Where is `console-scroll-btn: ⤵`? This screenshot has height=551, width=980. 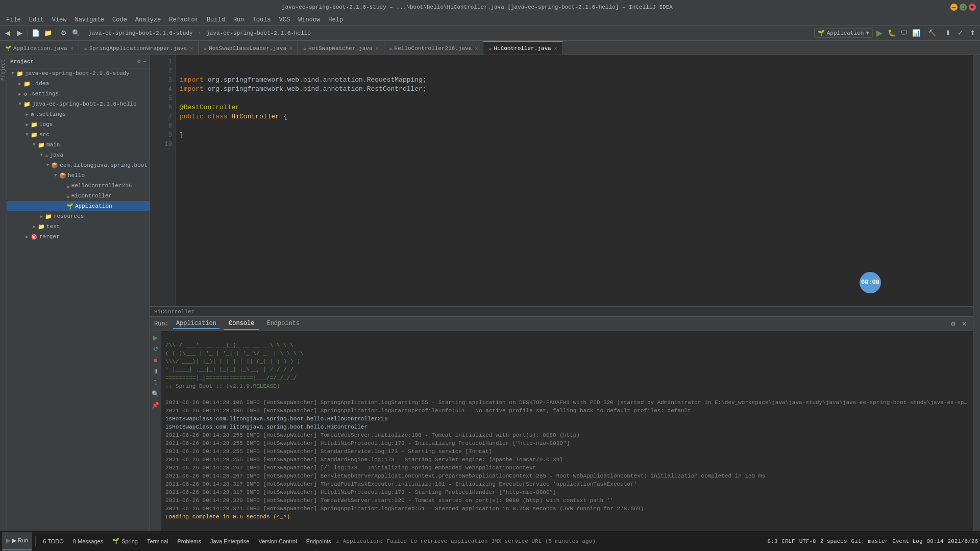
console-scroll-btn: ⤵ is located at coordinates (156, 383).